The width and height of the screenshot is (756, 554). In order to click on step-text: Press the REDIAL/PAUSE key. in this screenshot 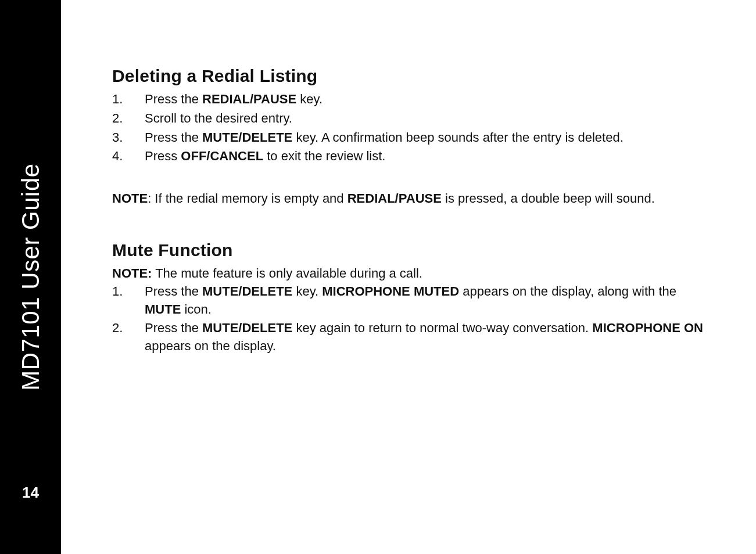, I will do `click(424, 100)`.